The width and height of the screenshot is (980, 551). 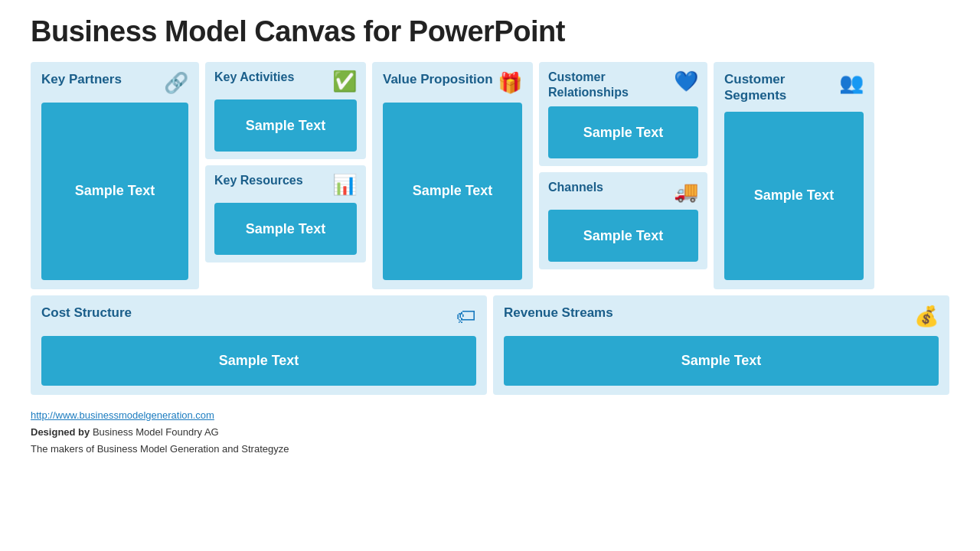 I want to click on key-activities-title: Key Activities, so click(x=254, y=77).